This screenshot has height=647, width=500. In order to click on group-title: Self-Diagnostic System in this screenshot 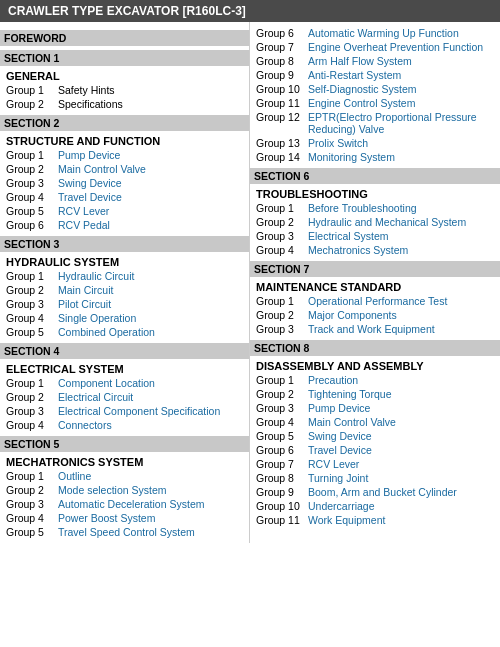, I will do `click(362, 89)`.